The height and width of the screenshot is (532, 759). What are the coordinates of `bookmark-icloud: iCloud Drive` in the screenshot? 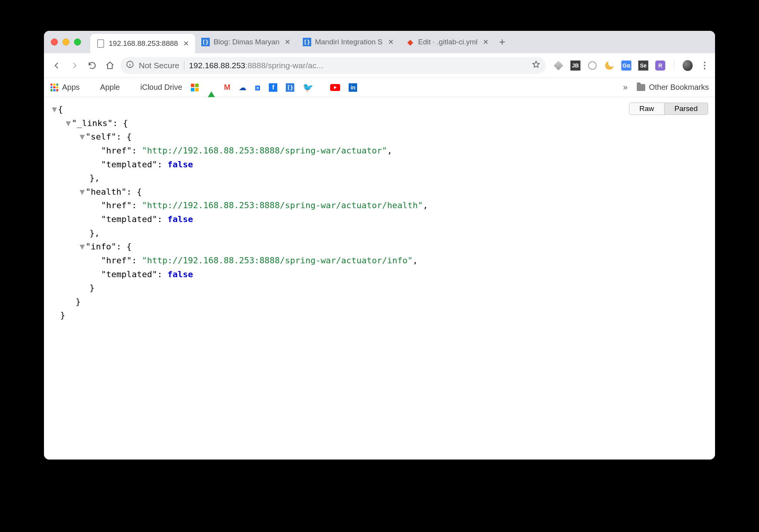 It's located at (155, 87).